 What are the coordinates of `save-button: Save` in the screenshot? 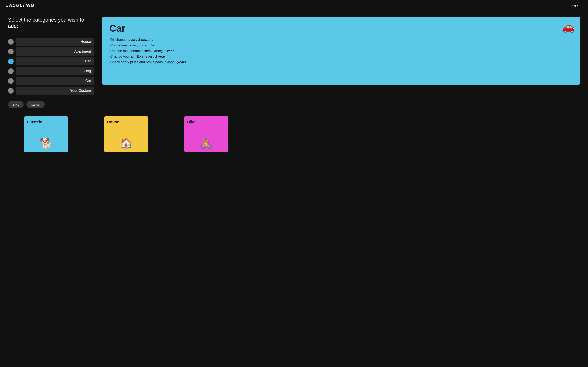 It's located at (16, 104).